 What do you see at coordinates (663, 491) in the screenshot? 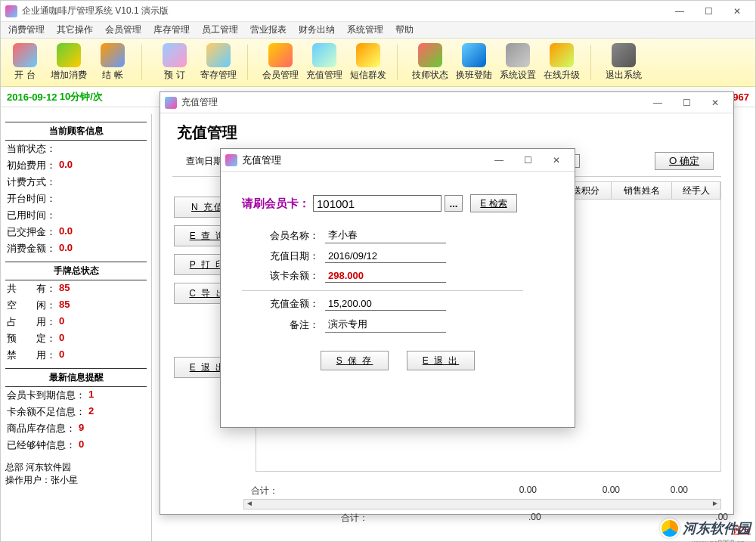
I see `sum-3: 0.00` at bounding box center [663, 491].